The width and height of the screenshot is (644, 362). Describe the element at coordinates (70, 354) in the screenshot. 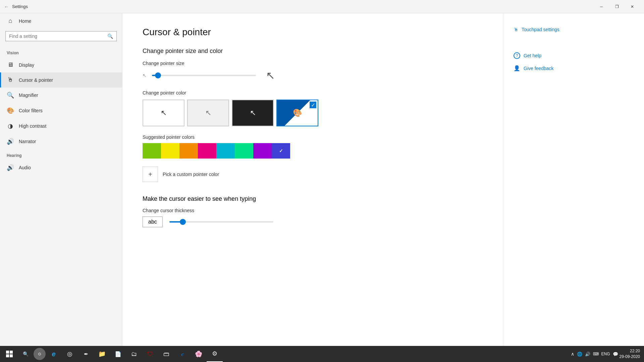

I see `taskbar-chrome: ◎` at that location.